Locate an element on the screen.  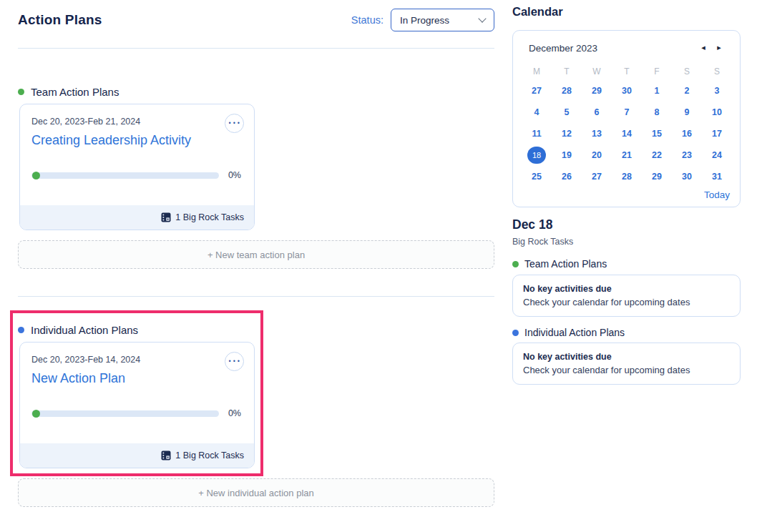
calendar-week-row: 11 12 13 14 15 16 17 is located at coordinates (627, 134).